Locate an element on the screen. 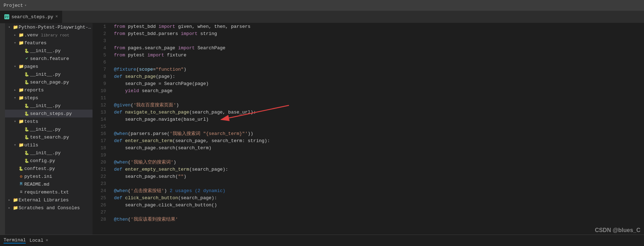 Image resolution: width=644 pixels, height=246 pixels. line-number: 26 is located at coordinates (99, 205).